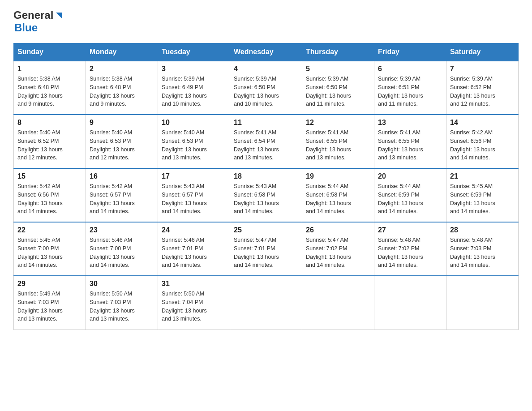 The image size is (532, 411). I want to click on day-info: Sunrise: 5:44 AM Sunset: 6:58 PM Dayligh…, so click(338, 199).